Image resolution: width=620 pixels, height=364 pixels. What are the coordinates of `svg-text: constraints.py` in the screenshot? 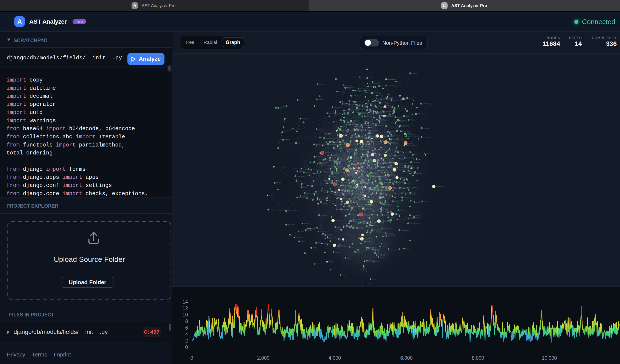 It's located at (411, 158).